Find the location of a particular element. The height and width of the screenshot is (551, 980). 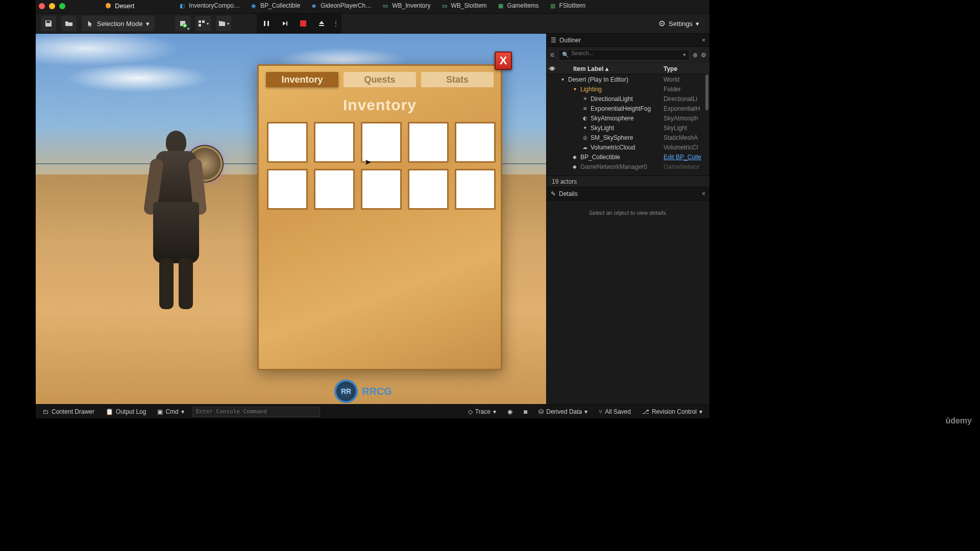

outliner-row: ◆BP_CollectibleEdit BP_Colle is located at coordinates (628, 157).